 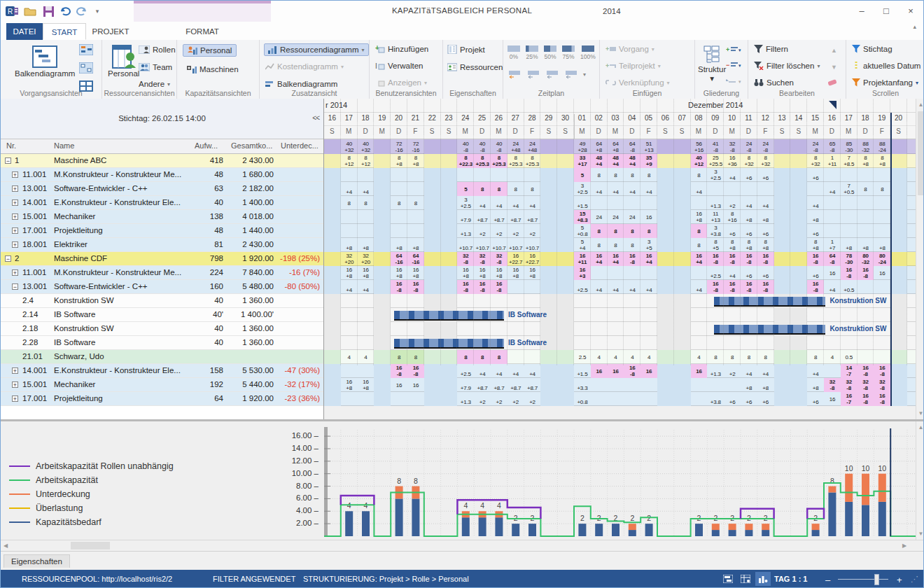 What do you see at coordinates (582, 273) in the screenshot?
I see `grid-cell: 16+3` at bounding box center [582, 273].